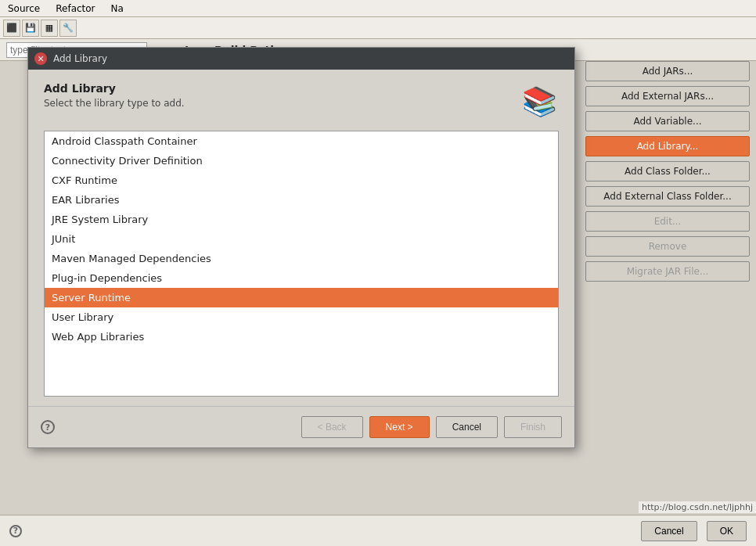 This screenshot has height=546, width=756. Describe the element at coordinates (301, 141) in the screenshot. I see `library-item-android: Android Classpath Container` at that location.